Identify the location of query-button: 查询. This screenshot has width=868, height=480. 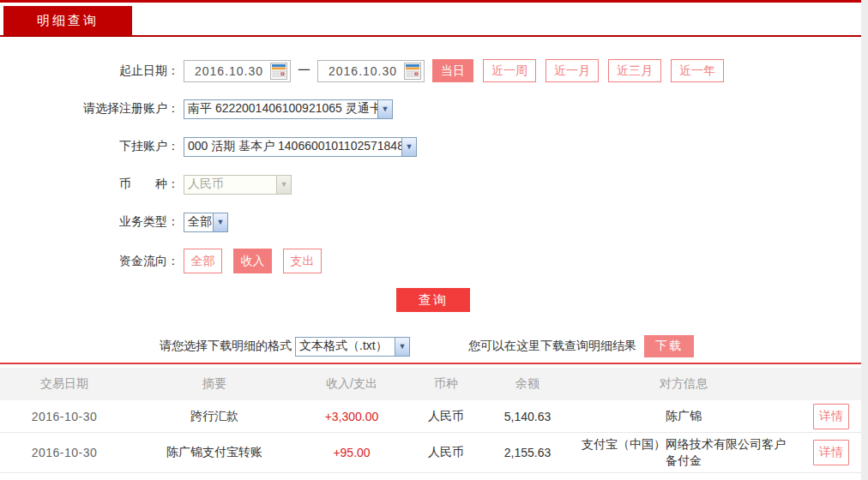
(433, 300).